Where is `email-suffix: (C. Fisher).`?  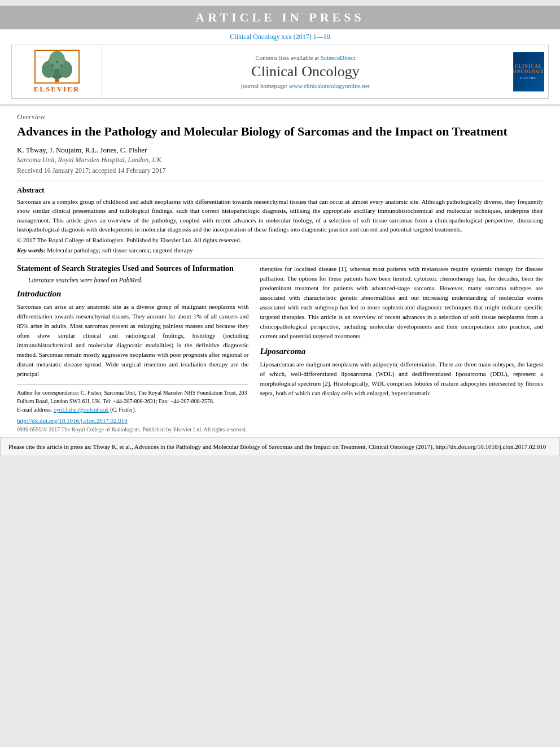 email-suffix: (C. Fisher). is located at coordinates (123, 410).